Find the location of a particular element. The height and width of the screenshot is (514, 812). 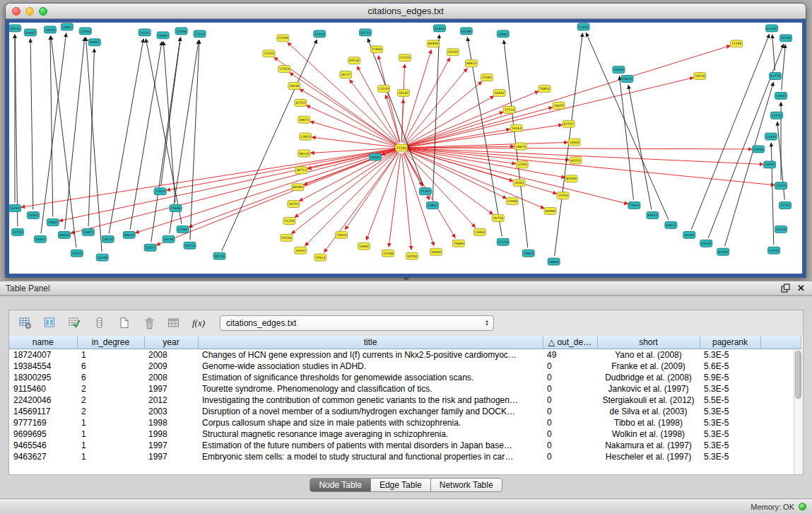

close-panel-icon: ✕ is located at coordinates (801, 288).